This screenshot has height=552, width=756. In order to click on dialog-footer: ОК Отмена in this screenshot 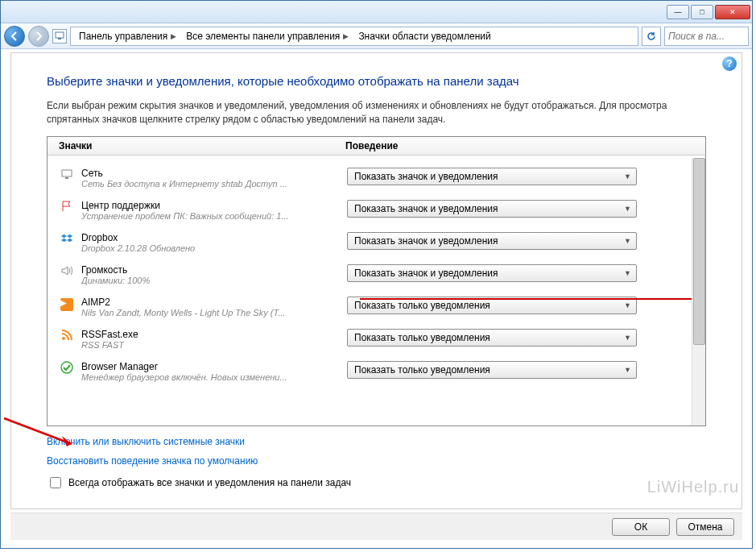, I will do `click(377, 526)`.